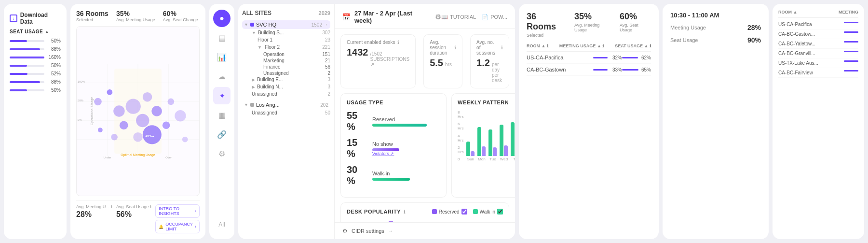 The height and width of the screenshot is (243, 868). What do you see at coordinates (449, 212) in the screenshot?
I see `legend-reserved: Reserved` at bounding box center [449, 212].